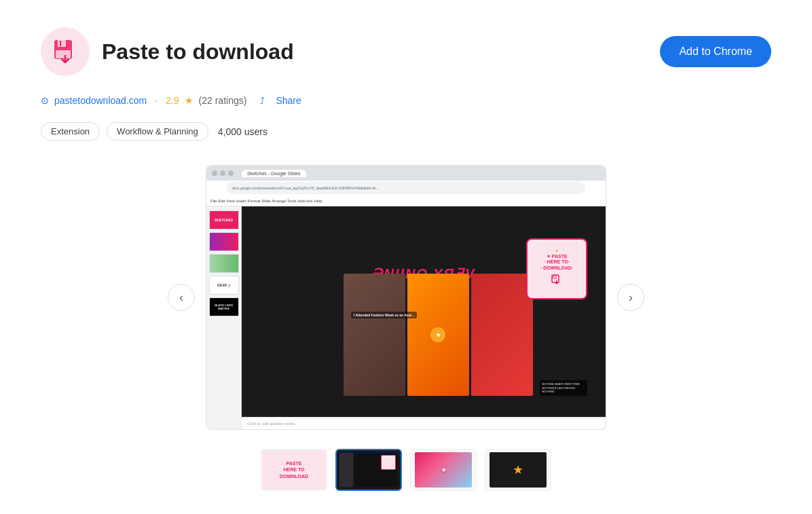  I want to click on slide-bottom-text-content: NOTHING BEATS RENT FREE NOTHINGS LIKE FE…, so click(564, 388).